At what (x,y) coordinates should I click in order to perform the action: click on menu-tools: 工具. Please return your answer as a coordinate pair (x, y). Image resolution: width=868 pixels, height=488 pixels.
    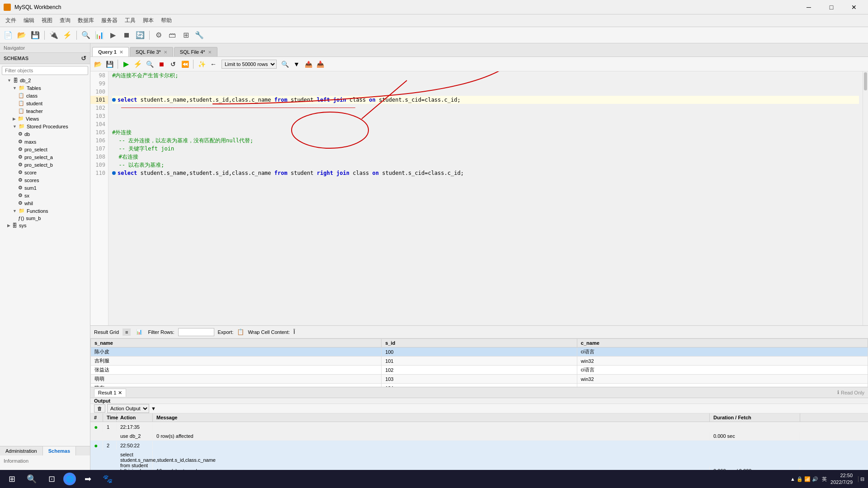
    Looking at the image, I should click on (130, 21).